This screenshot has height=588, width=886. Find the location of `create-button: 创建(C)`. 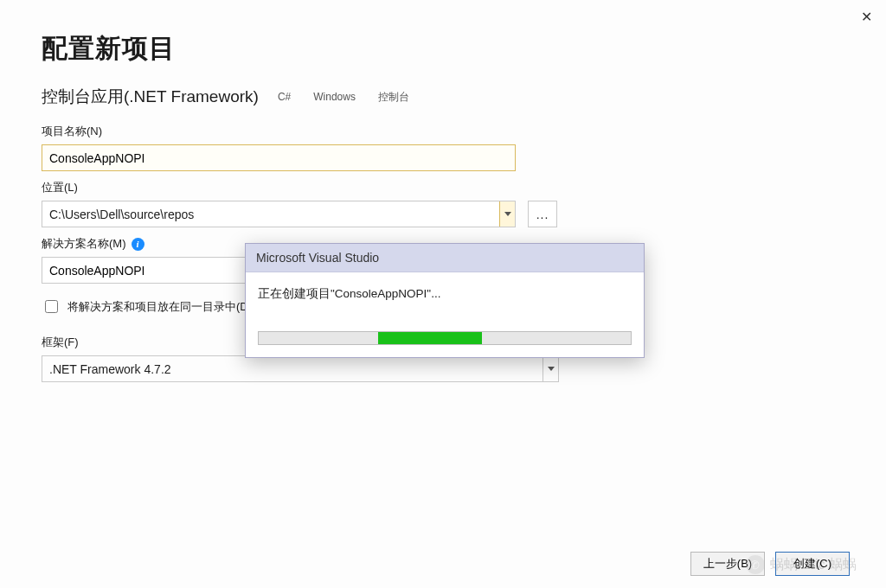

create-button: 创建(C) is located at coordinates (812, 564).